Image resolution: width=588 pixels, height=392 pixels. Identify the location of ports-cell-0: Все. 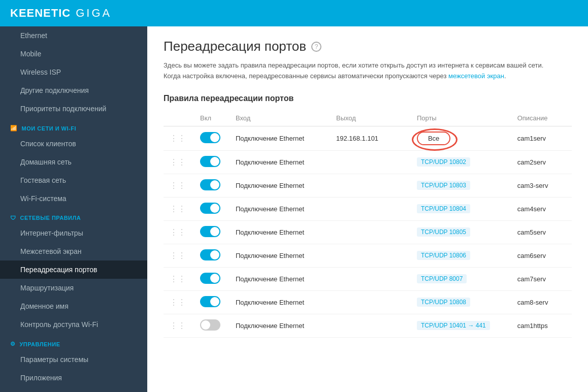
(461, 138).